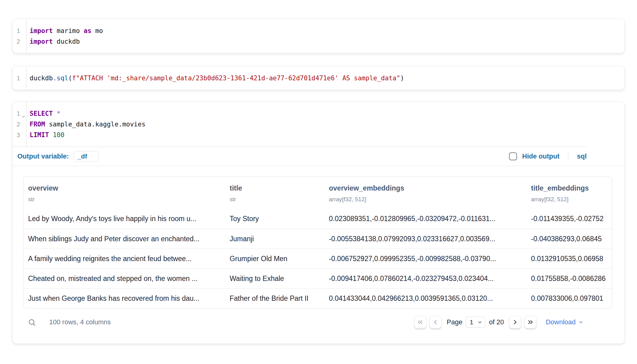  Describe the element at coordinates (43, 156) in the screenshot. I see `output-variable-label: Output variable:` at that location.